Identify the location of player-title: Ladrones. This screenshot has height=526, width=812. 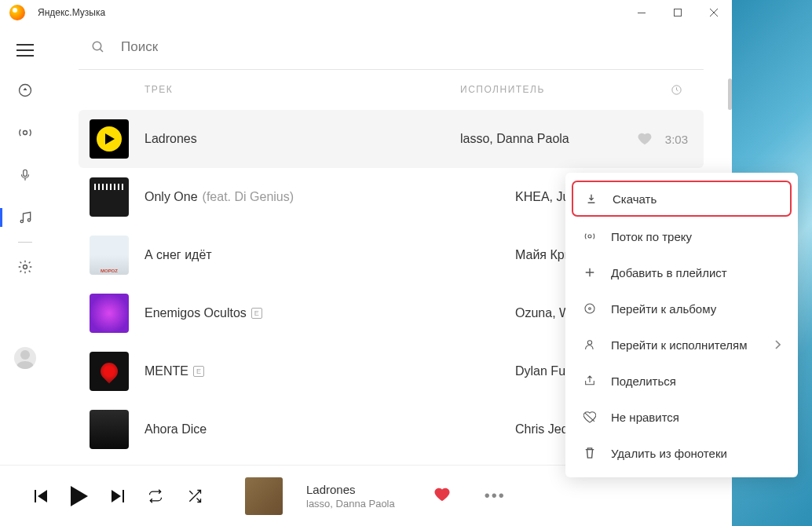
(350, 490).